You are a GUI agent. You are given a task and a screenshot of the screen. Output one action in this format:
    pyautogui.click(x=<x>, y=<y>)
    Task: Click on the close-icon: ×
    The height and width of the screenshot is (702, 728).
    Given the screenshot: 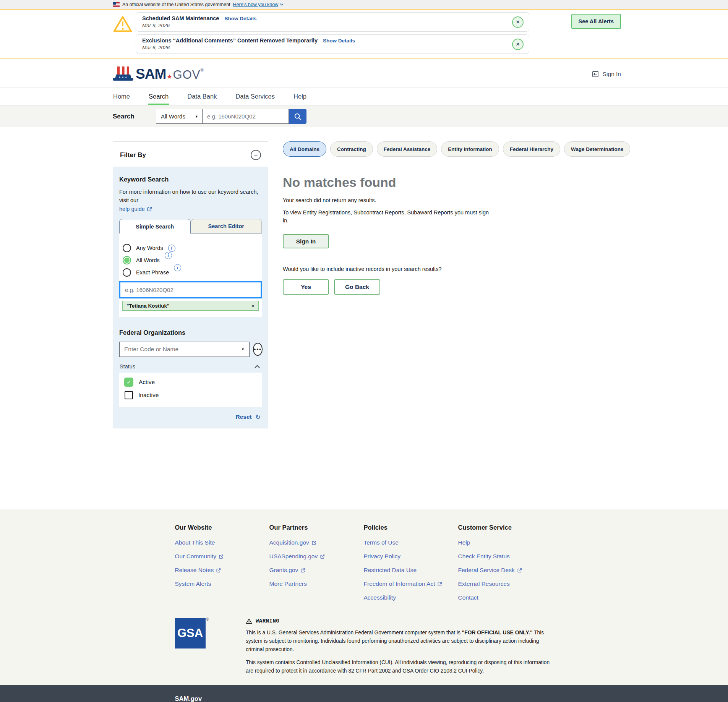 What is the action you would take?
    pyautogui.click(x=518, y=22)
    